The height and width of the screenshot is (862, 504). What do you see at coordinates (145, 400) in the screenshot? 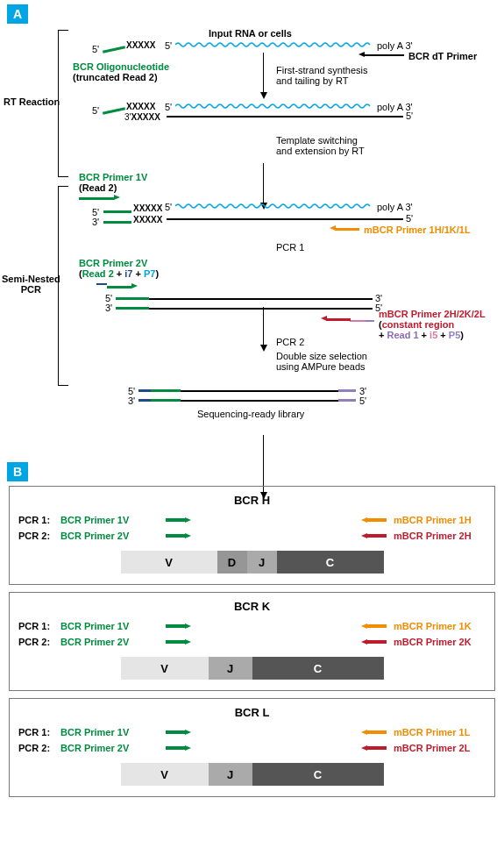
I see `lib-p7b` at bounding box center [145, 400].